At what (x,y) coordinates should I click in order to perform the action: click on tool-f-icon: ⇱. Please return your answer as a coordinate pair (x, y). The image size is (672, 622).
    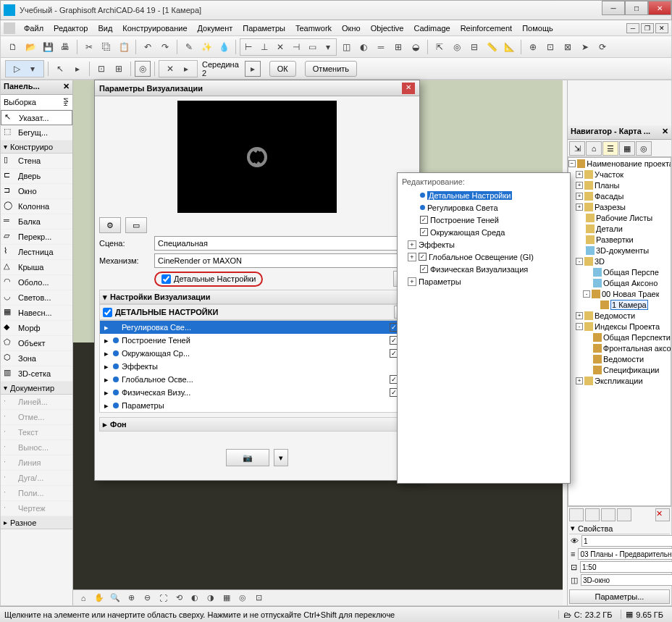
    Looking at the image, I should click on (440, 47).